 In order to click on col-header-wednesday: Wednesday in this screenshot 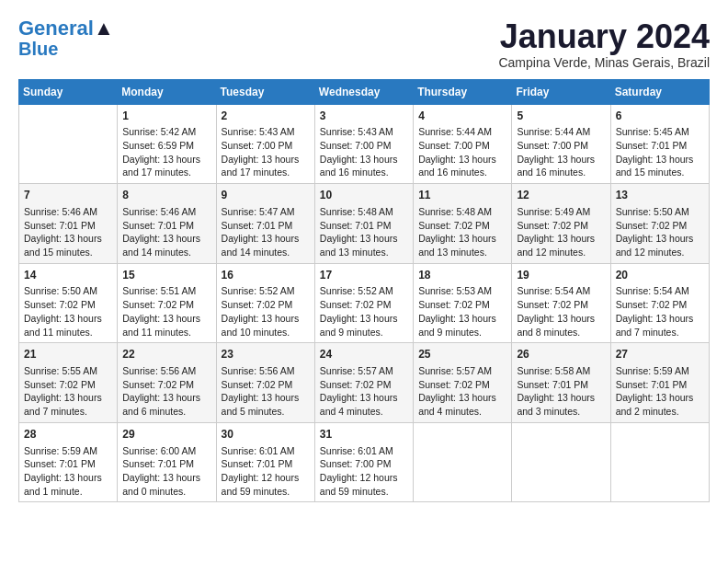, I will do `click(364, 92)`.